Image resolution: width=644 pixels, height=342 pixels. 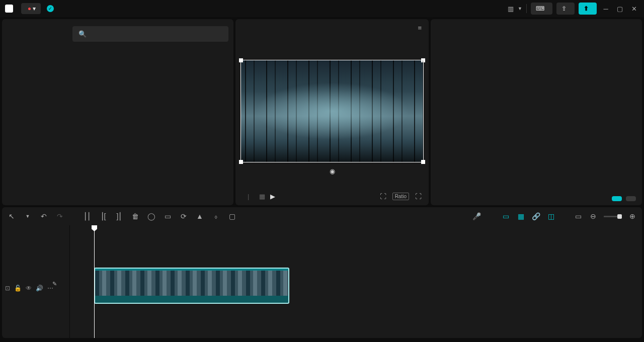 I want to click on shortcuts-button: ⌨, so click(x=541, y=9).